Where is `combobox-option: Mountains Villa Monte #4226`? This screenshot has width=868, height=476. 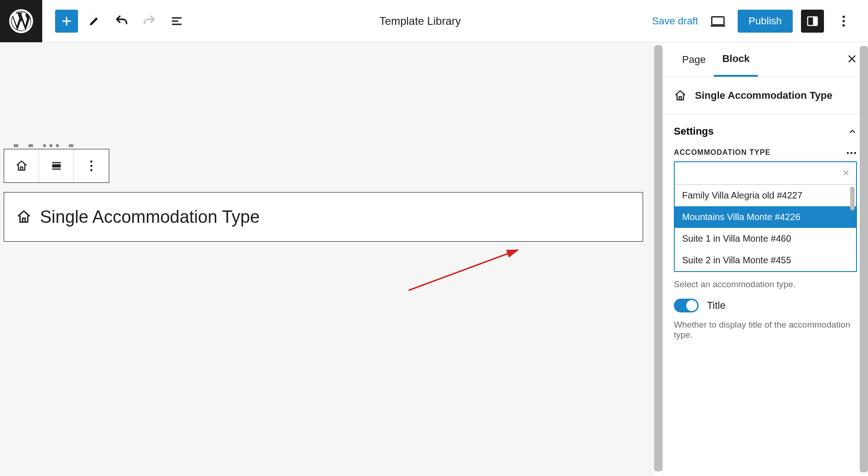 combobox-option: Mountains Villa Monte #4226 is located at coordinates (766, 217).